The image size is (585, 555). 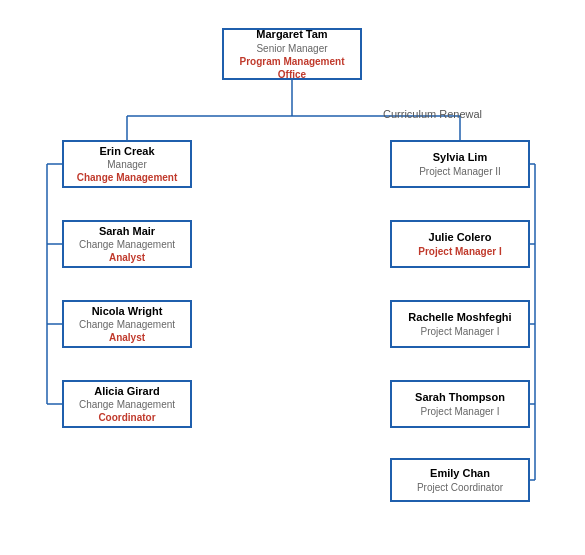 What do you see at coordinates (127, 404) in the screenshot?
I see `node-alicia: Alicia Girard Change Management Coordina…` at bounding box center [127, 404].